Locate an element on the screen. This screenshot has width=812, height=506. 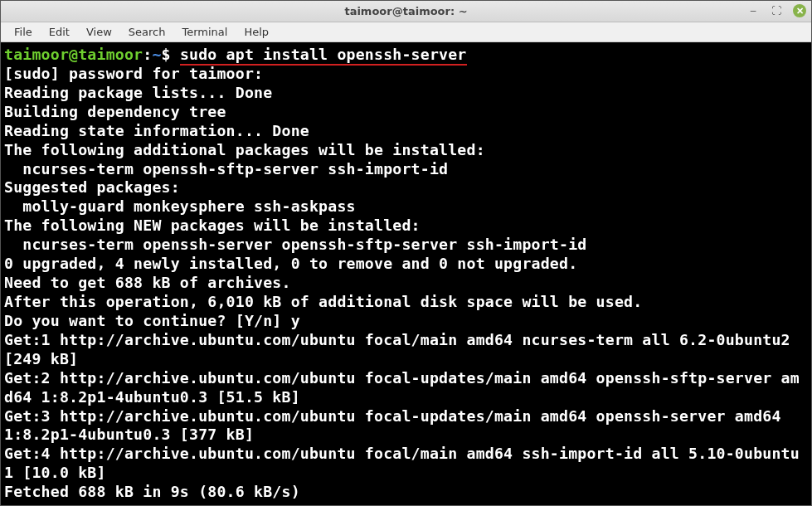
menu-view: View is located at coordinates (100, 32).